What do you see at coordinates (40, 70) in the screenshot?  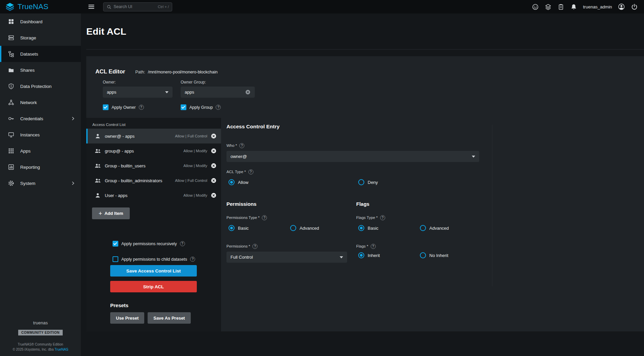 I see `sidebar-item-shares: Shares` at bounding box center [40, 70].